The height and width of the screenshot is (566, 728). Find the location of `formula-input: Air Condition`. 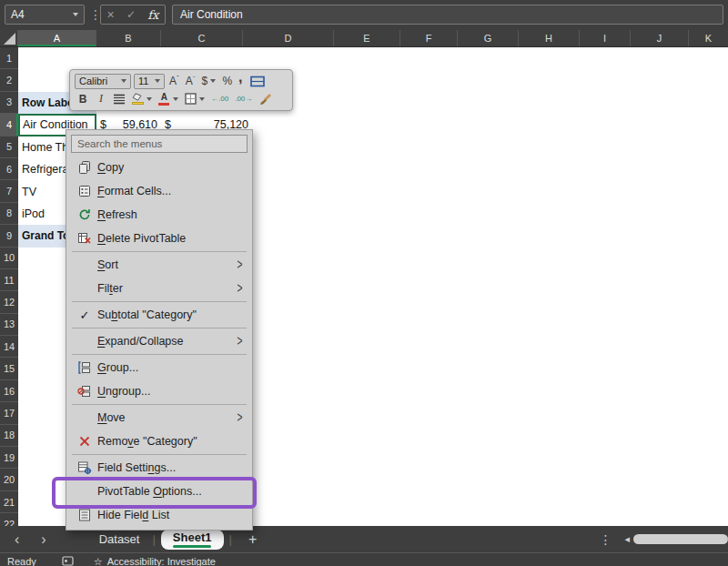

formula-input: Air Condition is located at coordinates (448, 15).